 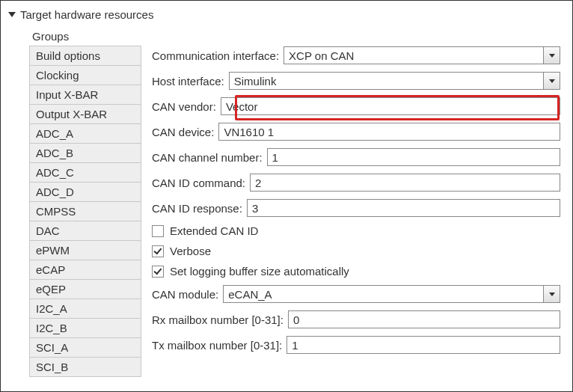 I want to click on rx-mbox-value: 0, so click(x=424, y=320).